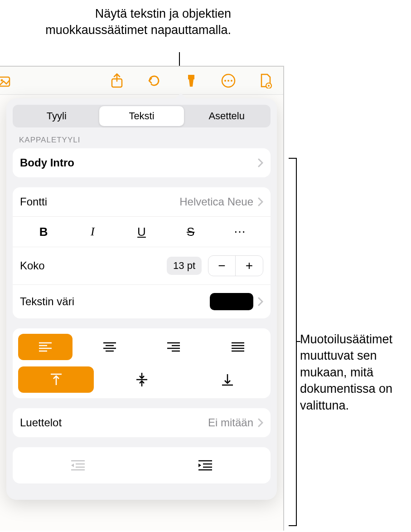  Describe the element at coordinates (174, 347) in the screenshot. I see `align-right-button` at that location.